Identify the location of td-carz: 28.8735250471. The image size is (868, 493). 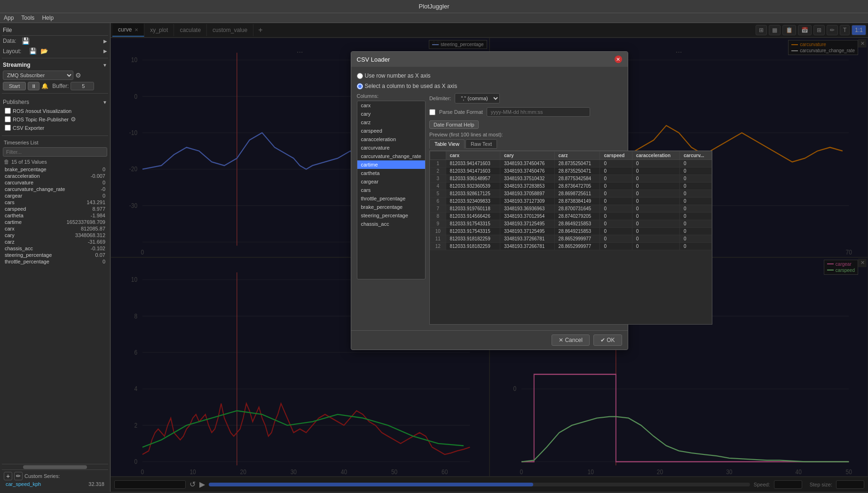
(577, 171).